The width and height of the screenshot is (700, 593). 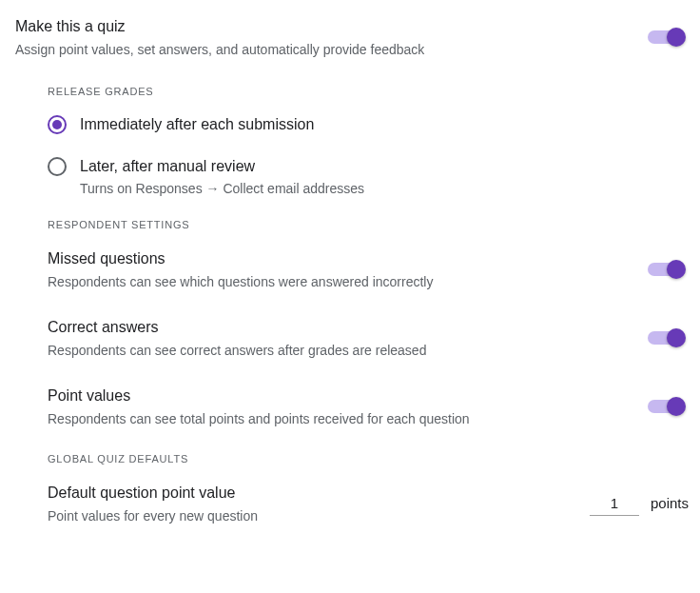 What do you see at coordinates (220, 27) in the screenshot?
I see `make-quiz-title: Make this a quiz` at bounding box center [220, 27].